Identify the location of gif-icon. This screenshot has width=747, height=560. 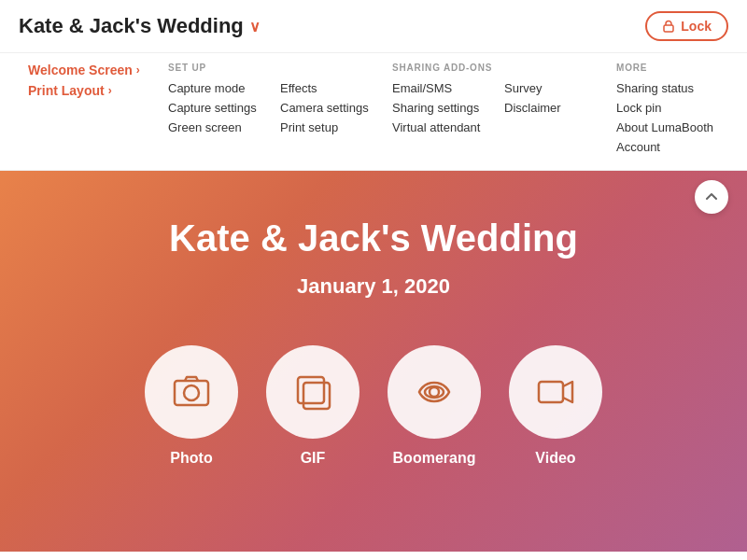
(313, 392).